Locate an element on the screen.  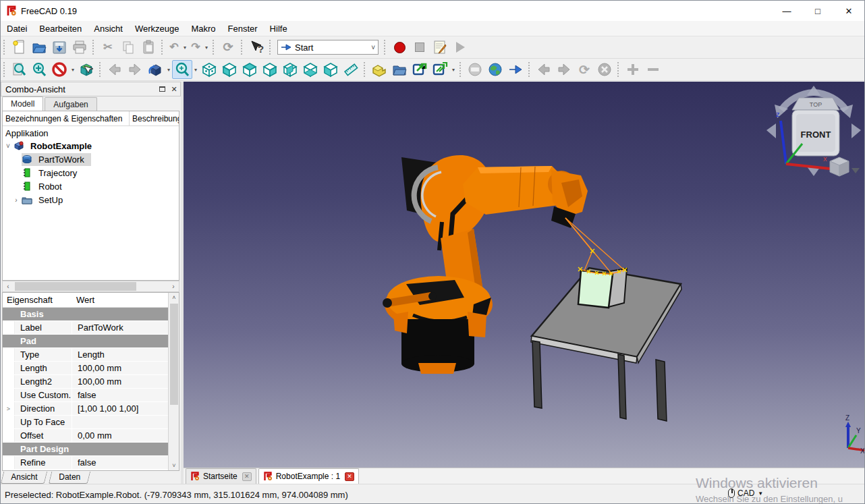
web-stop-button is located at coordinates (475, 69).